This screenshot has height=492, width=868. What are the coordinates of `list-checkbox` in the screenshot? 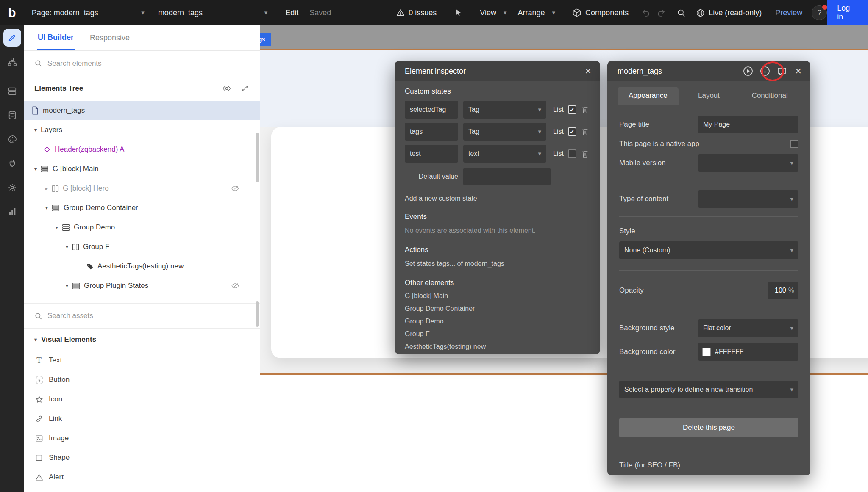 It's located at (572, 154).